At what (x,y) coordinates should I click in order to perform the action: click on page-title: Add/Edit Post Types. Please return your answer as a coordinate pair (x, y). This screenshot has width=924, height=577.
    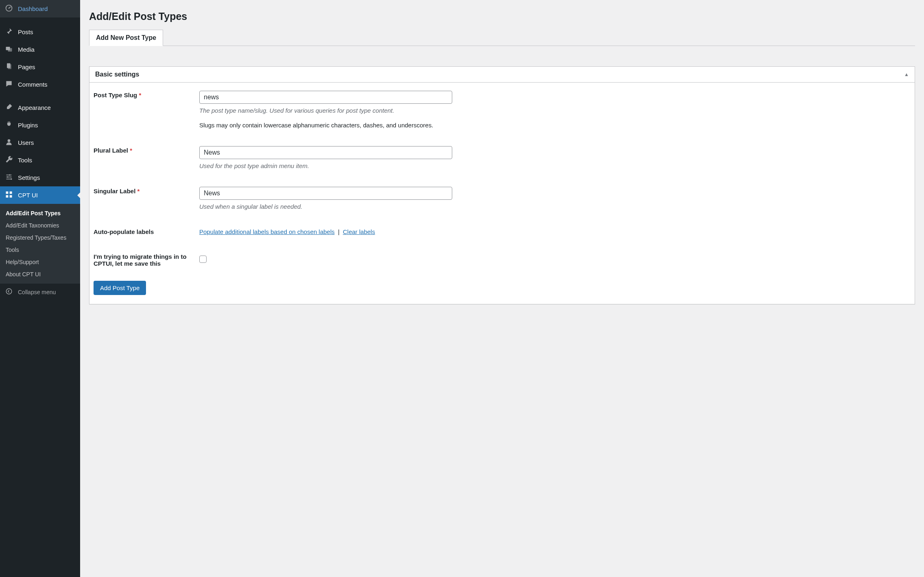
    Looking at the image, I should click on (502, 16).